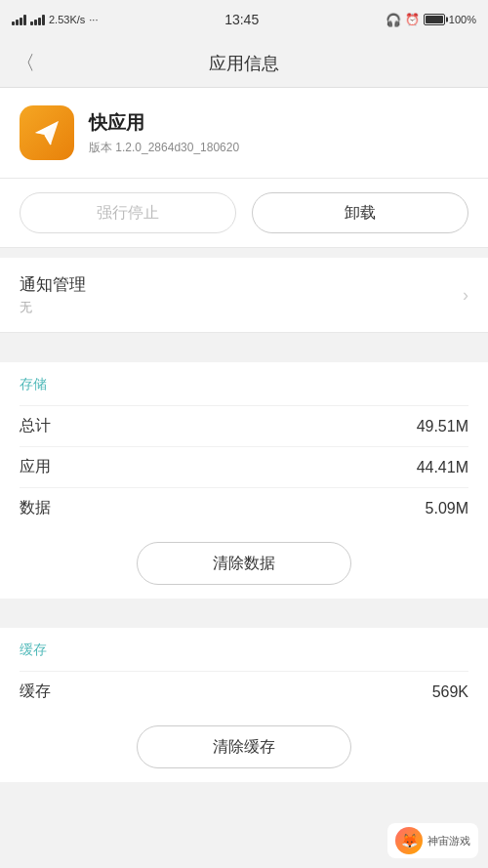 The width and height of the screenshot is (488, 868). What do you see at coordinates (393, 20) in the screenshot?
I see `headphone-icon: 🎧` at bounding box center [393, 20].